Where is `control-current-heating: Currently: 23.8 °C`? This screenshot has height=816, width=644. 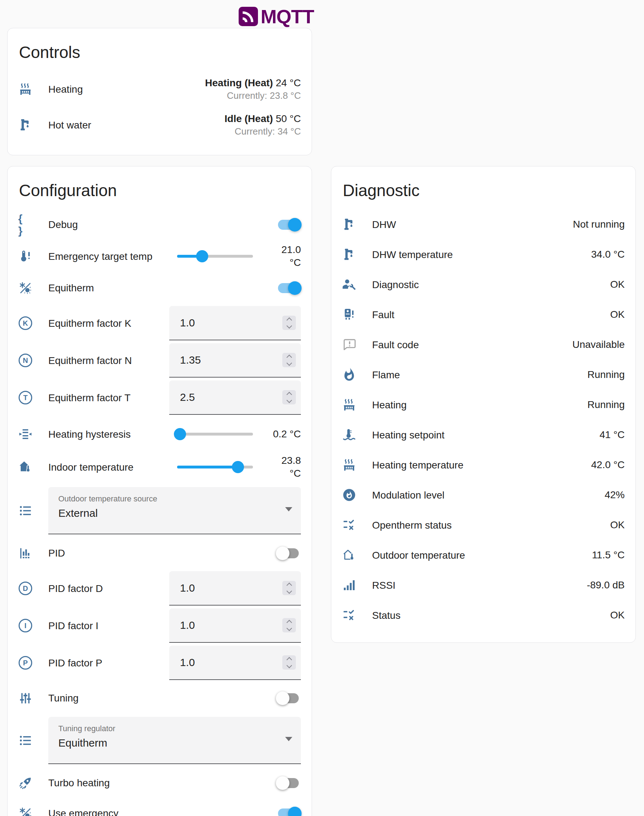 control-current-heating: Currently: 23.8 °C is located at coordinates (264, 96).